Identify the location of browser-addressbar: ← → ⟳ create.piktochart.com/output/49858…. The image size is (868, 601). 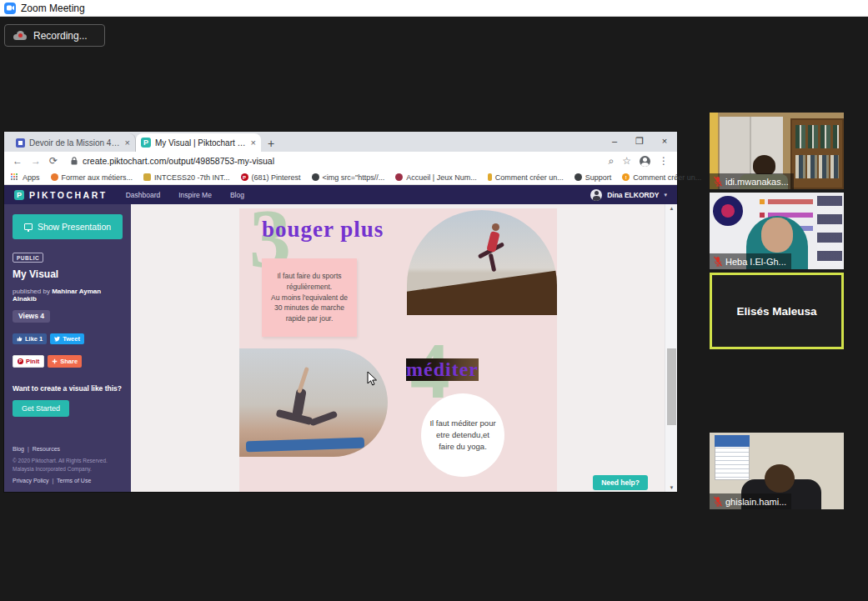
(340, 161).